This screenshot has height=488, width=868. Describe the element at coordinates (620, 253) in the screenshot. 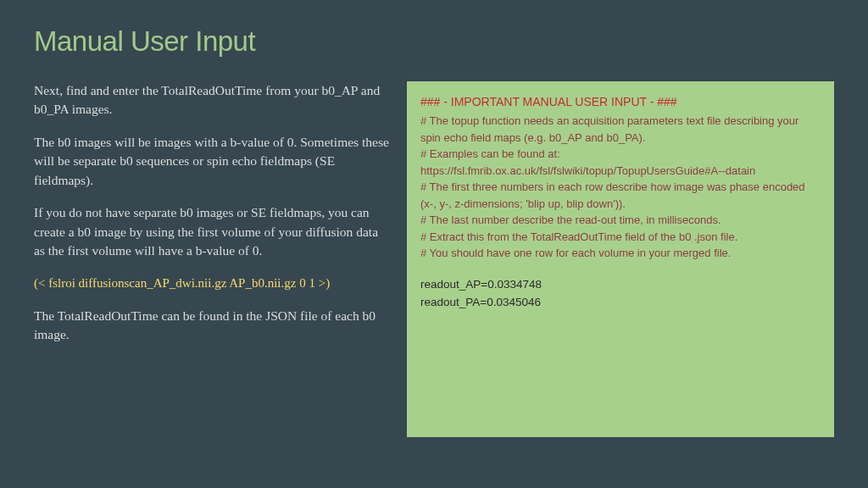

I see `comment-7: # You should have one row for each volum…` at that location.